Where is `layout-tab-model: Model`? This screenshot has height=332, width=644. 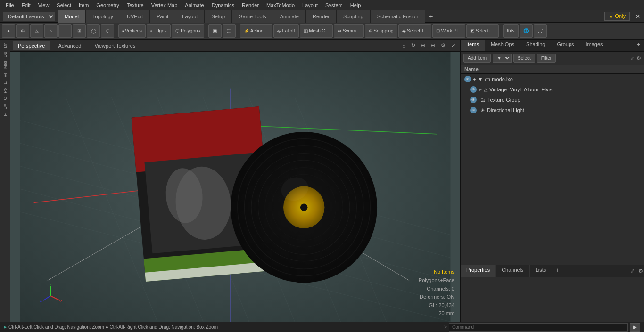
layout-tab-model: Model is located at coordinates (72, 16).